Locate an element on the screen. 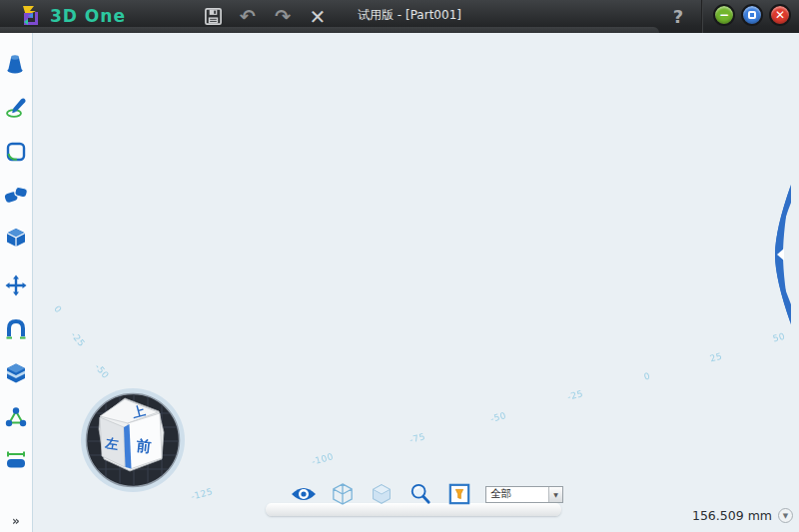 The image size is (799, 532). window-close-button: ✕ is located at coordinates (780, 15).